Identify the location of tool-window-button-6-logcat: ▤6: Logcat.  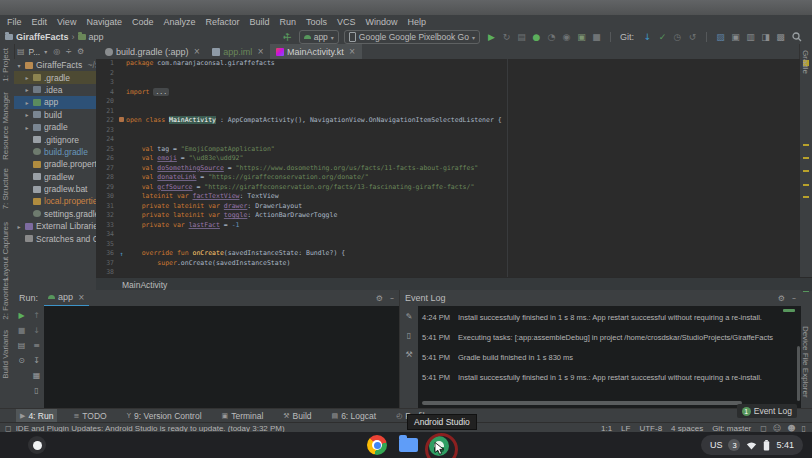
(354, 416).